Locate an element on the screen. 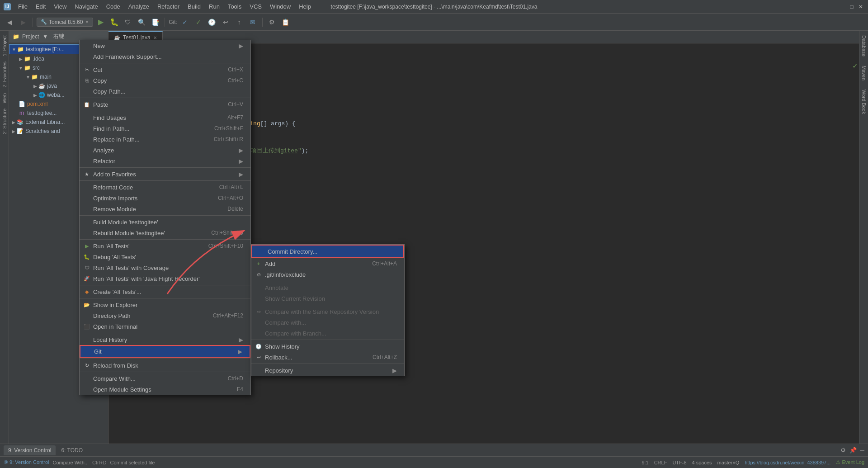 This screenshot has width=868, height=468. git-commit-dir: Commit Directory... is located at coordinates (328, 251).